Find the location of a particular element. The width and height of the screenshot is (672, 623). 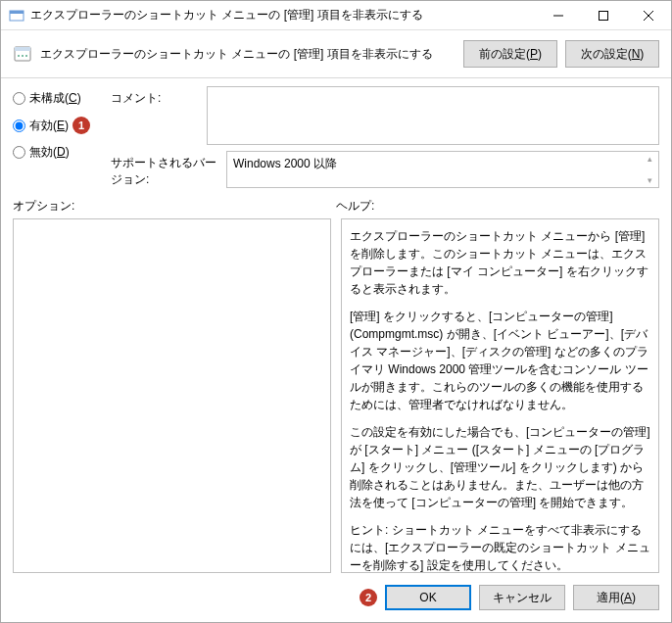

section-labels: オプション: ヘルプ: is located at coordinates (336, 204).